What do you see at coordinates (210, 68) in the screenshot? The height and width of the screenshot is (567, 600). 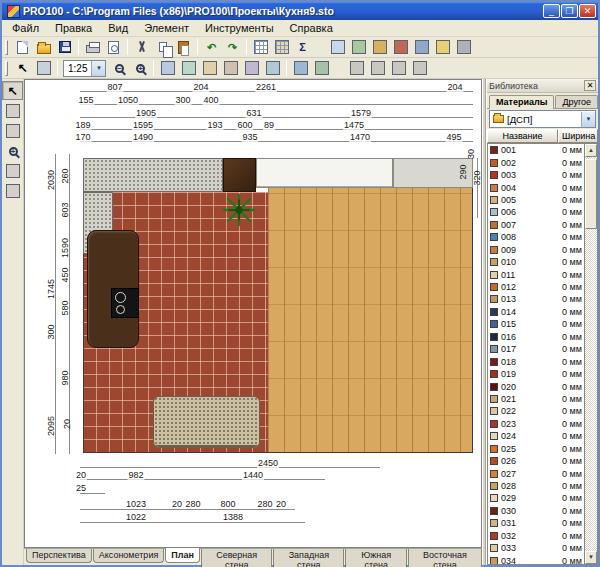 I see `view-plan-button` at bounding box center [210, 68].